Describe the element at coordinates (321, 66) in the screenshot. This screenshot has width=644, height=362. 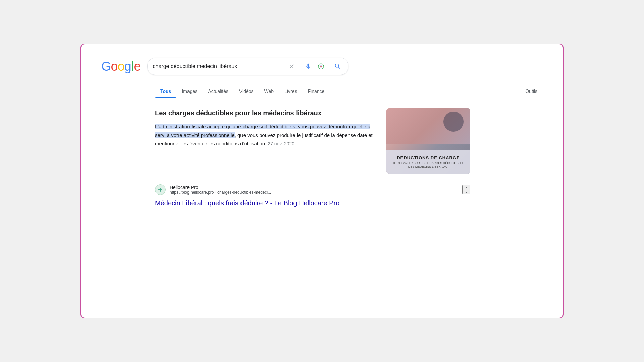
I see `lens-icon` at that location.